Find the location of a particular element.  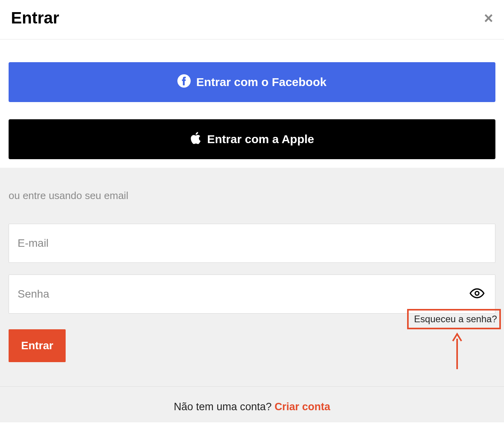

forgot-password-row: Esqueceu a senha? is located at coordinates (252, 319).